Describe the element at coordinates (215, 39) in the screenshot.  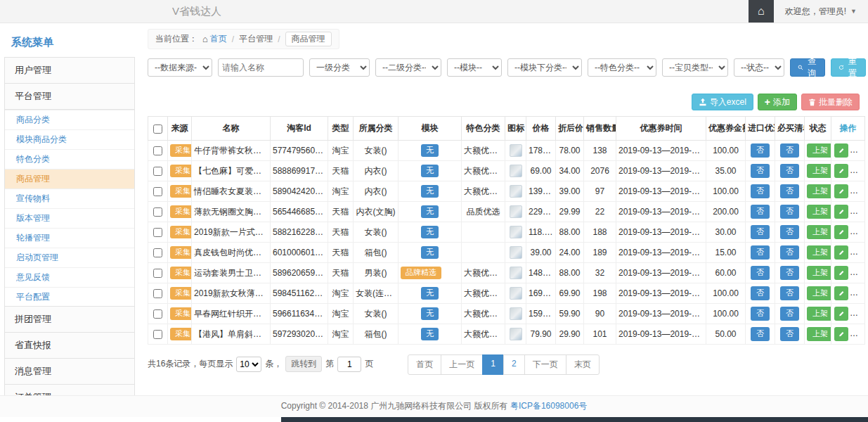
I see `breadcrumb-home-link: ⌂ 首页` at that location.